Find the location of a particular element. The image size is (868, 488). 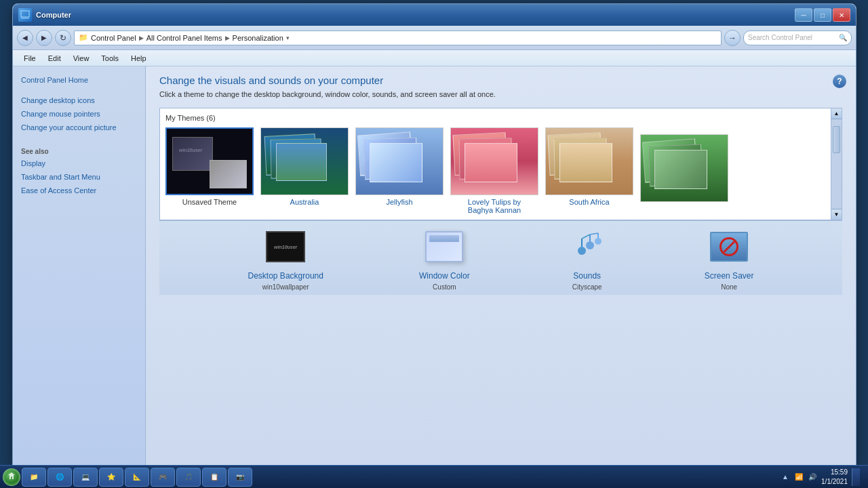

menu-tools: Tools is located at coordinates (110, 58).